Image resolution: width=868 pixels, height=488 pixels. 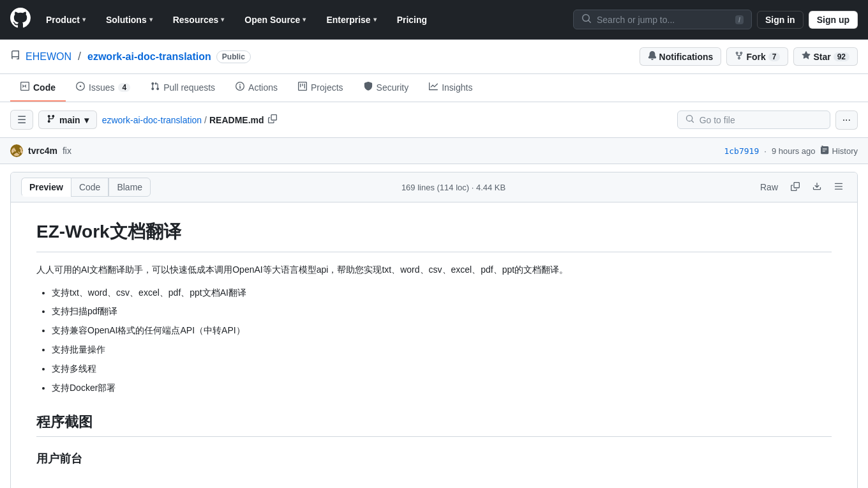 I want to click on commit-author: tvrc4m, so click(x=43, y=151).